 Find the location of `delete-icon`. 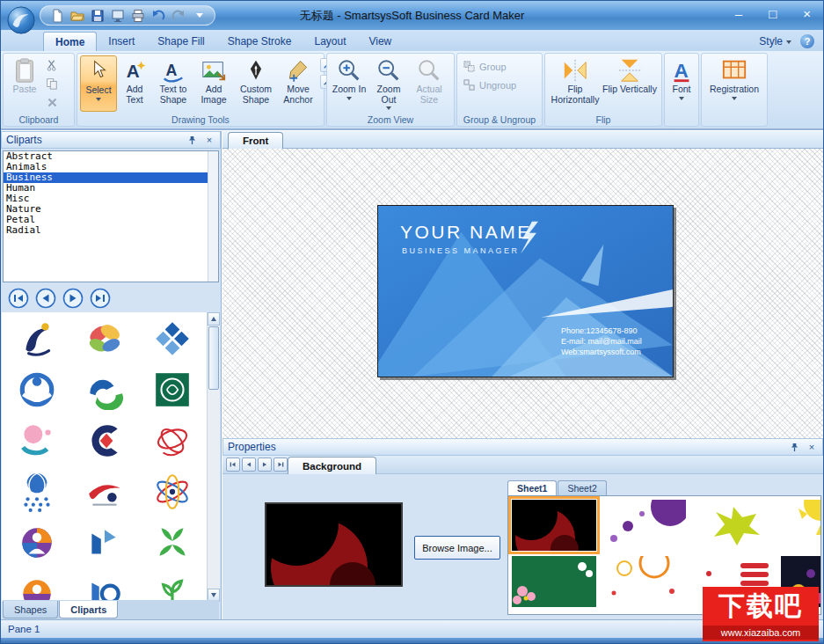

delete-icon is located at coordinates (52, 102).